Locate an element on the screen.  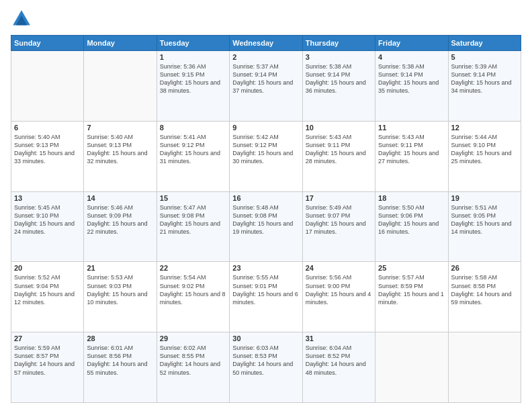
weekday-header-saturday: Saturday is located at coordinates (484, 43).